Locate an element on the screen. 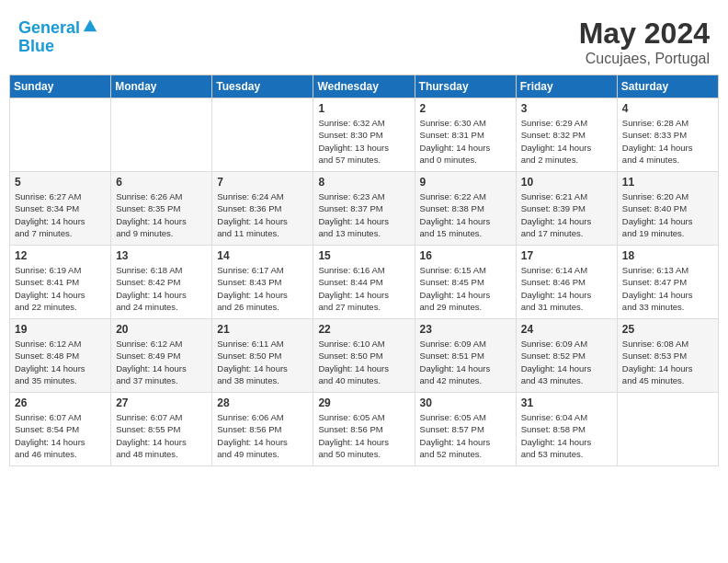 Image resolution: width=728 pixels, height=563 pixels. day-number: 3 is located at coordinates (566, 109).